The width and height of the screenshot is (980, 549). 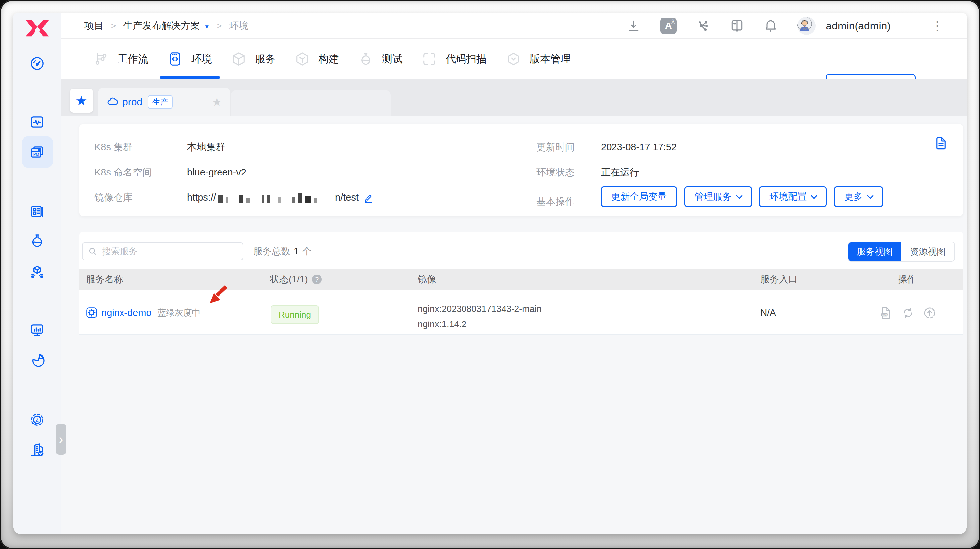 What do you see at coordinates (317, 280) in the screenshot?
I see `help-question-icon: ?` at bounding box center [317, 280].